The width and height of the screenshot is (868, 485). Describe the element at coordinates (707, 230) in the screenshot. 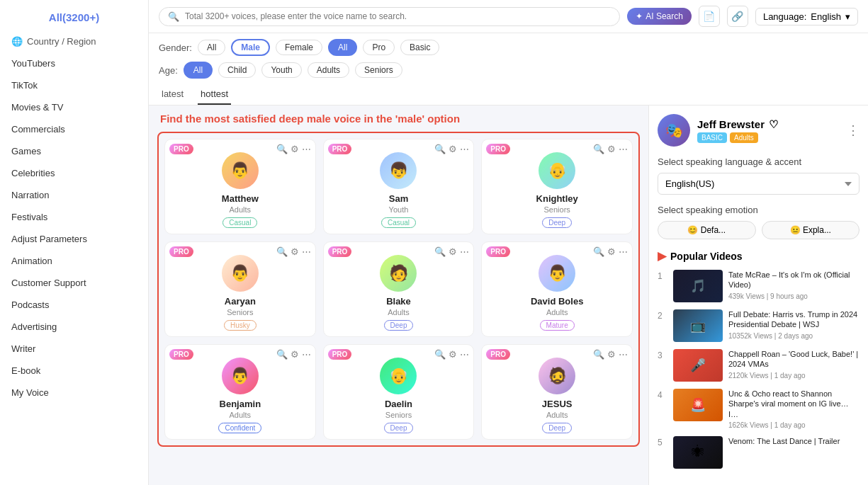

I see `emotion-default-btn: 😊 Defa...` at that location.